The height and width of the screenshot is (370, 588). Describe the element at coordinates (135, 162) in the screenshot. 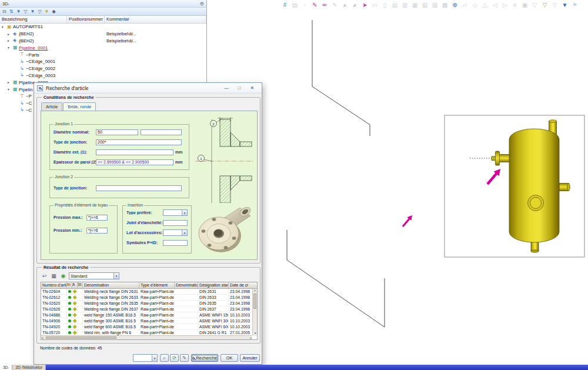

I see `epaisseur-input: >= 2.899500 & <= 2.900500` at that location.